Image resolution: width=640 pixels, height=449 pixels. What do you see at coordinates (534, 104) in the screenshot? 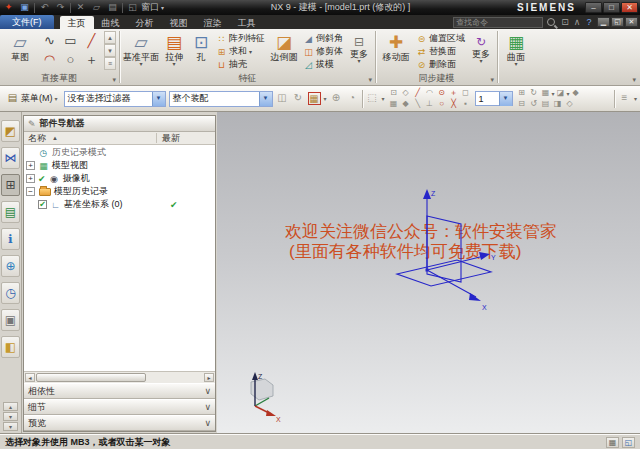
I see `rotate-view-icon: ↺` at bounding box center [534, 104].